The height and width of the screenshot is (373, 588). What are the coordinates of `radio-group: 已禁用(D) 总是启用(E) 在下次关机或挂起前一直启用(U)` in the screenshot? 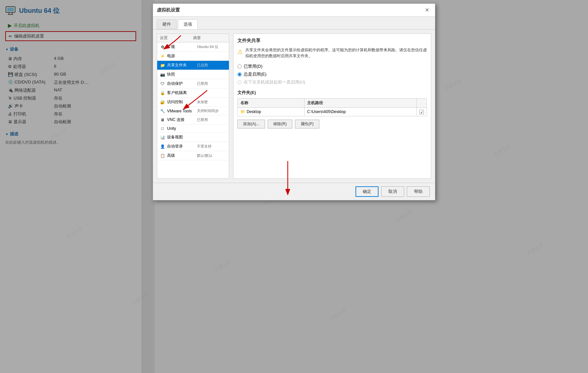 It's located at (332, 74).